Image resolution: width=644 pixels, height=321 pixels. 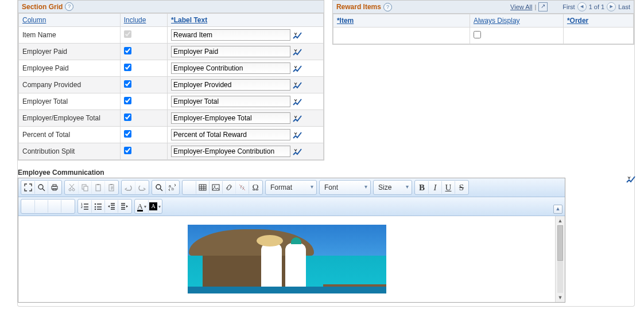 I want to click on align-justify-icon, so click(x=68, y=206).